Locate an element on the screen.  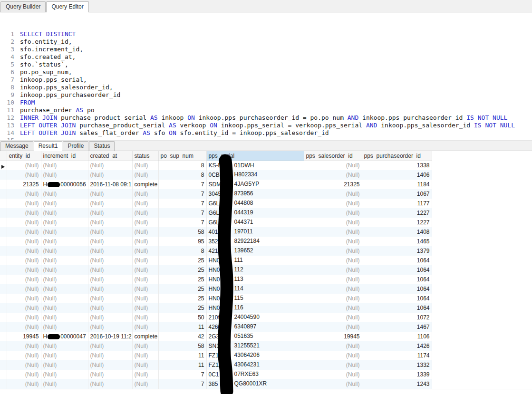
grid-row: (Null)(Null)(Null)(Null)84210139652(Null… is located at coordinates (216, 251).